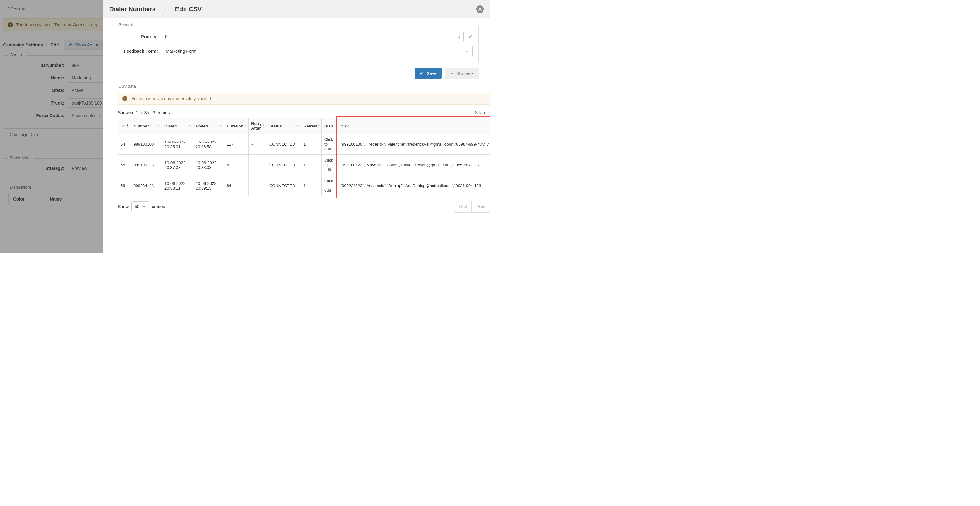 The image size is (980, 506). Describe the element at coordinates (459, 38) in the screenshot. I see `spinner-down-icon: ▼` at that location.